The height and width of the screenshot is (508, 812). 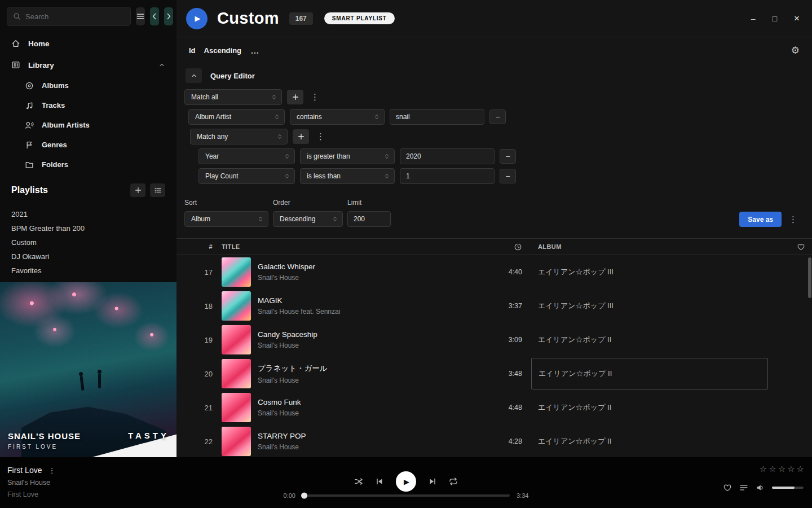 What do you see at coordinates (793, 220) in the screenshot?
I see `query-menu-button: ⋮` at bounding box center [793, 220].